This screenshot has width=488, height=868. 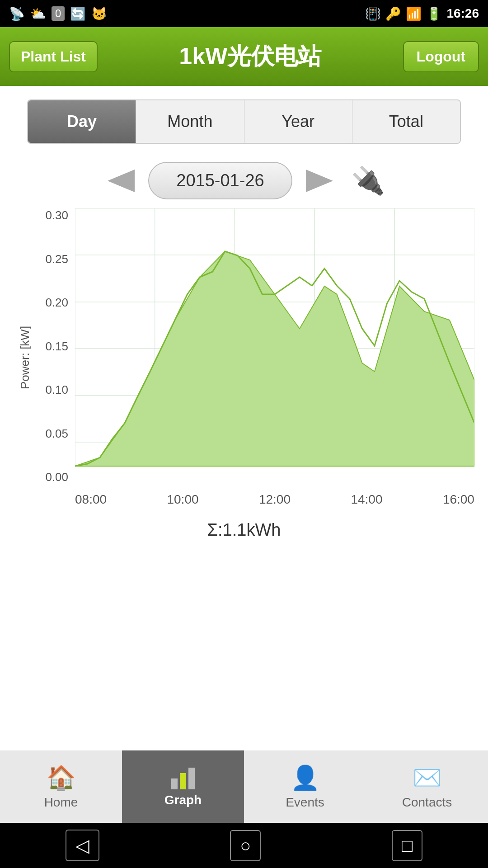 I want to click on home-button: ○, so click(x=245, y=845).